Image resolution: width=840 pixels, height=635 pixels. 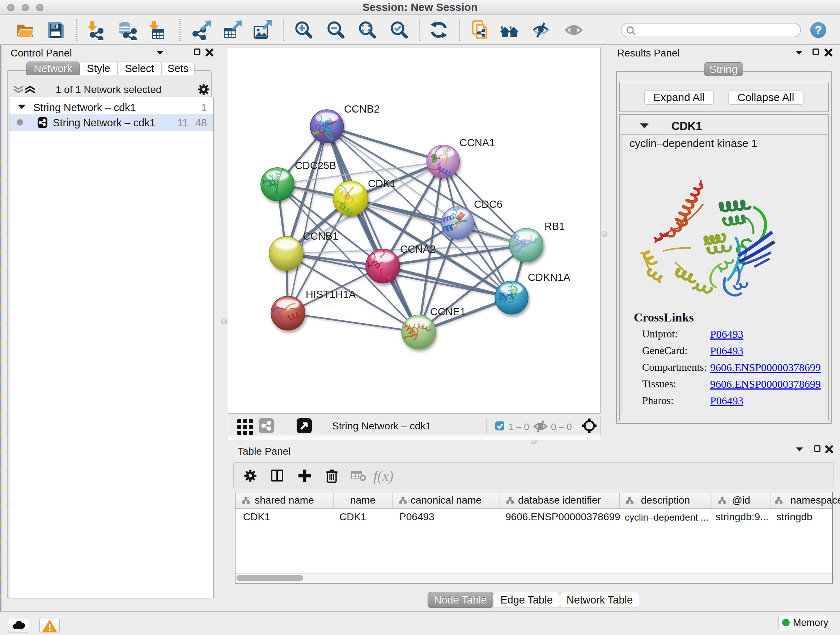 I want to click on svg-text: CCNA2, so click(x=418, y=249).